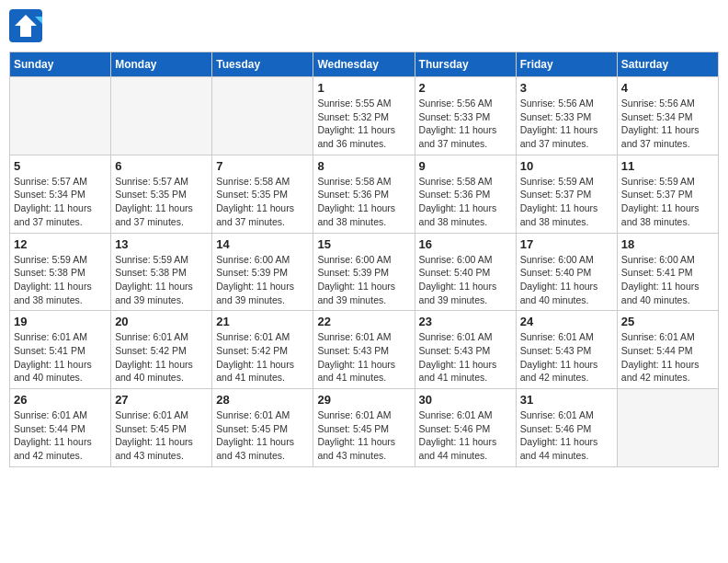 Image resolution: width=728 pixels, height=563 pixels. Describe the element at coordinates (566, 116) in the screenshot. I see `calendar-cell: 3Sunrise: 5:56 AMSunset: 5:33 PMDaylight…` at that location.